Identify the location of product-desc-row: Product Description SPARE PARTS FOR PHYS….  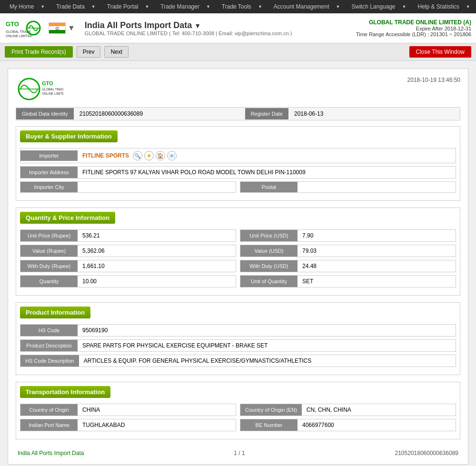
(238, 346).